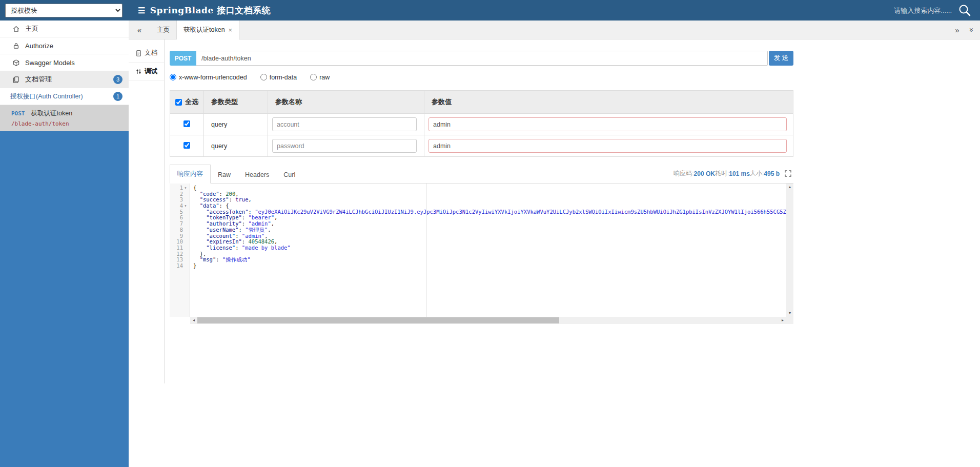  What do you see at coordinates (972, 30) in the screenshot?
I see `tabs-menu-icon: »` at bounding box center [972, 30].